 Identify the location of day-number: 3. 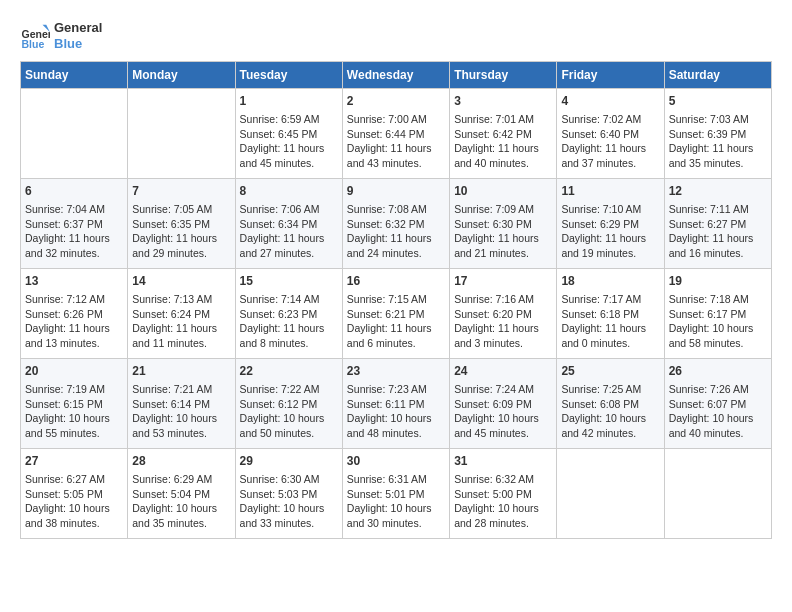
(503, 102).